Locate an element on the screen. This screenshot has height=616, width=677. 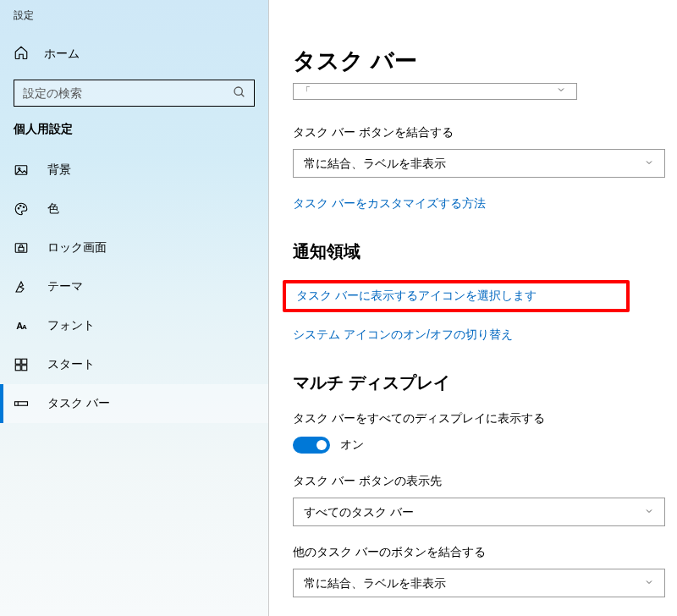
image-icon is located at coordinates (21, 170).